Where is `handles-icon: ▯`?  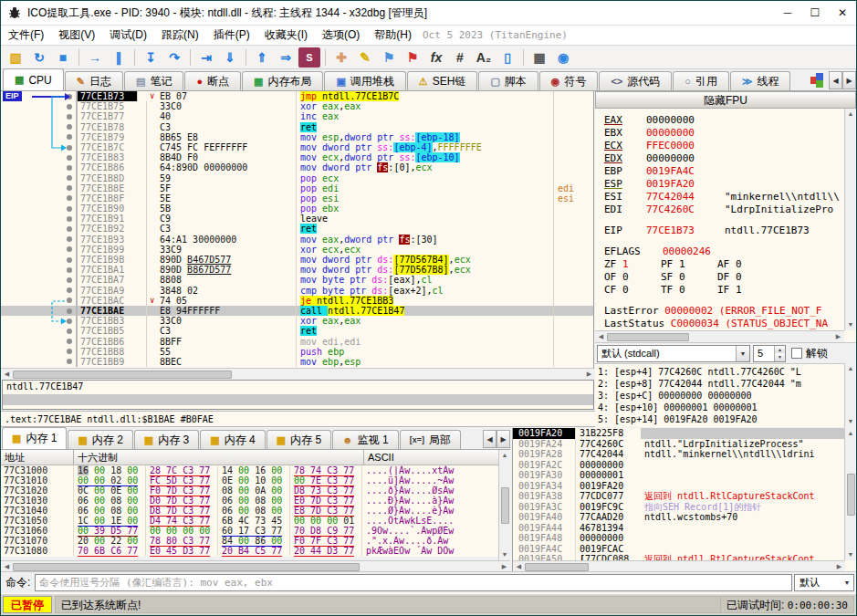 handles-icon: ▯ is located at coordinates (507, 57).